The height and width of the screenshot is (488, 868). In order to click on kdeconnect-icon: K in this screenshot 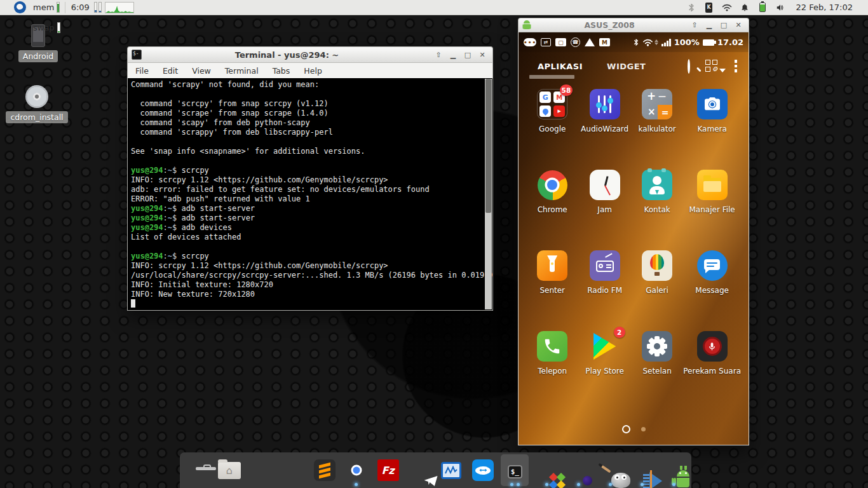, I will do `click(709, 8)`.